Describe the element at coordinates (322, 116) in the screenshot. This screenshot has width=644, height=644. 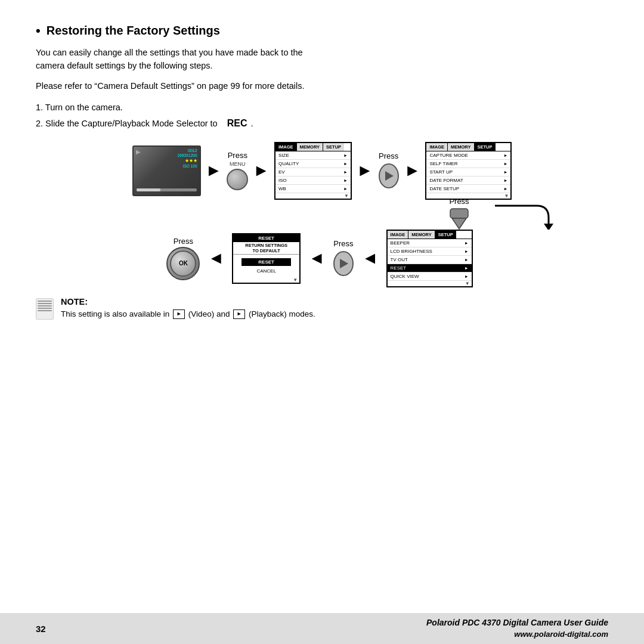
I see `steps-list: 1. Turn on the camera. 2. Slide the Capt…` at that location.